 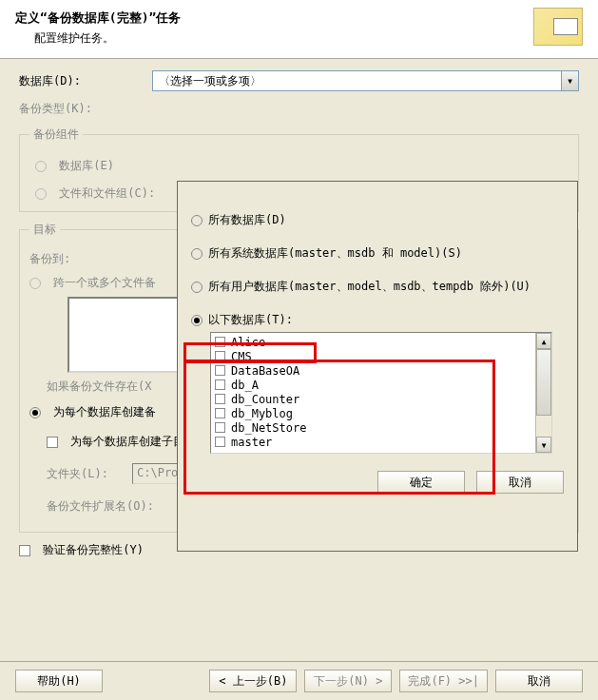 What do you see at coordinates (381, 342) in the screenshot?
I see `db-item: Alice` at bounding box center [381, 342].